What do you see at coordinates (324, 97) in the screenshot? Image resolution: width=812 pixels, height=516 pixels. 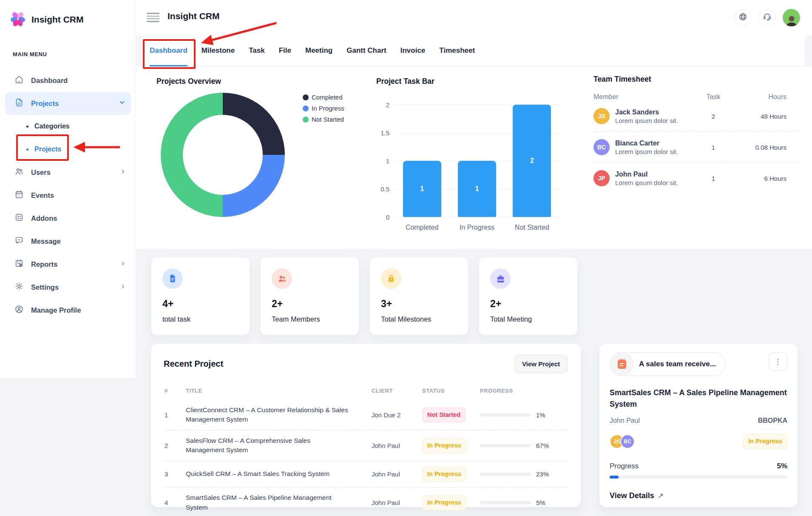 I see `legend-item: Completed` at bounding box center [324, 97].